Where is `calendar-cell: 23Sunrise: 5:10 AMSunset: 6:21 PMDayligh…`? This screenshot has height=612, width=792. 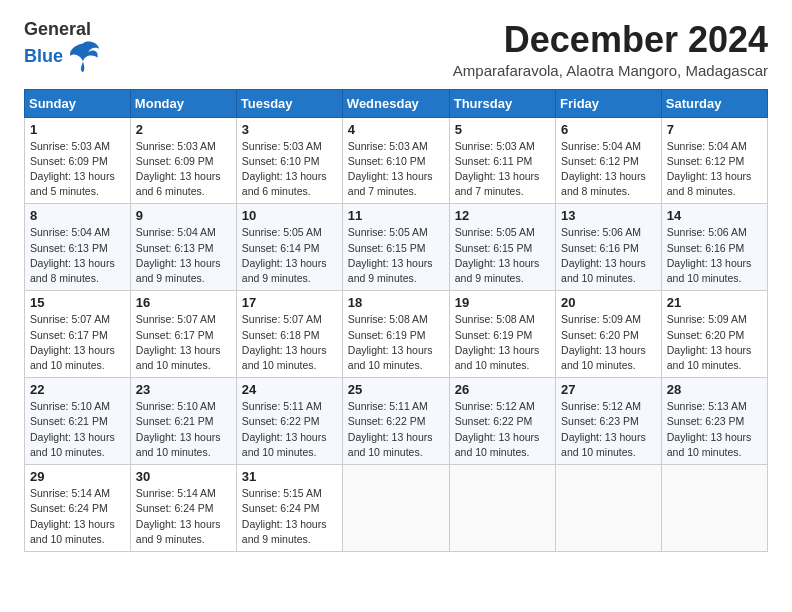
calendar-cell: 23Sunrise: 5:10 AMSunset: 6:21 PMDayligh… is located at coordinates (183, 422).